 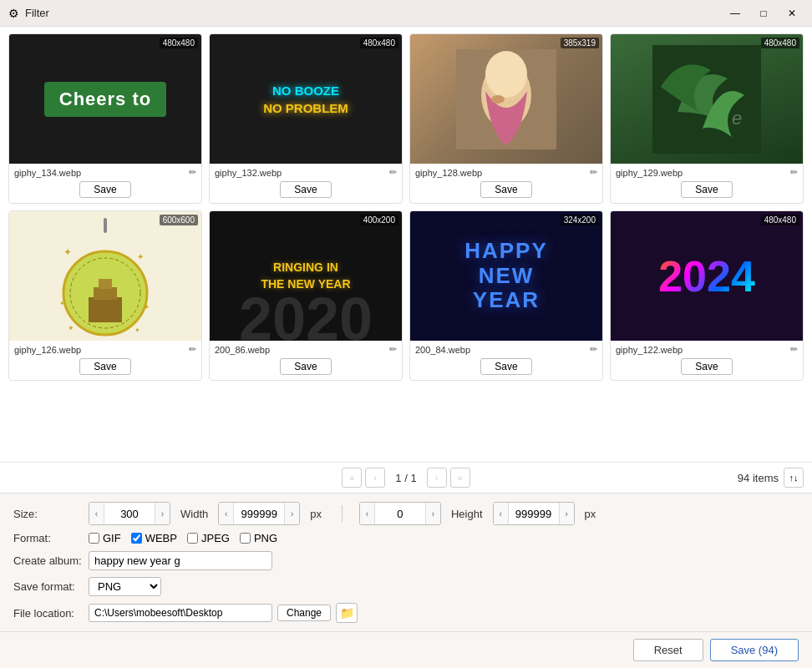 I want to click on save-format-label: Save format:, so click(x=51, y=586).